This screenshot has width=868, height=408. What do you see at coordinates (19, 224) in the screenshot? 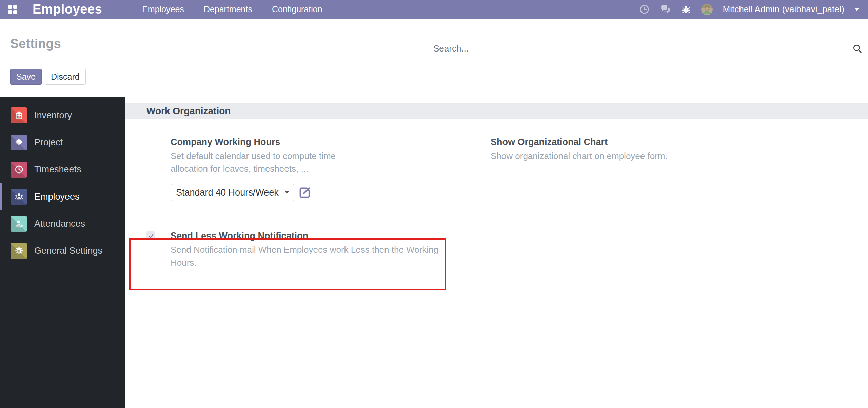
I see `attendances-icon` at bounding box center [19, 224].